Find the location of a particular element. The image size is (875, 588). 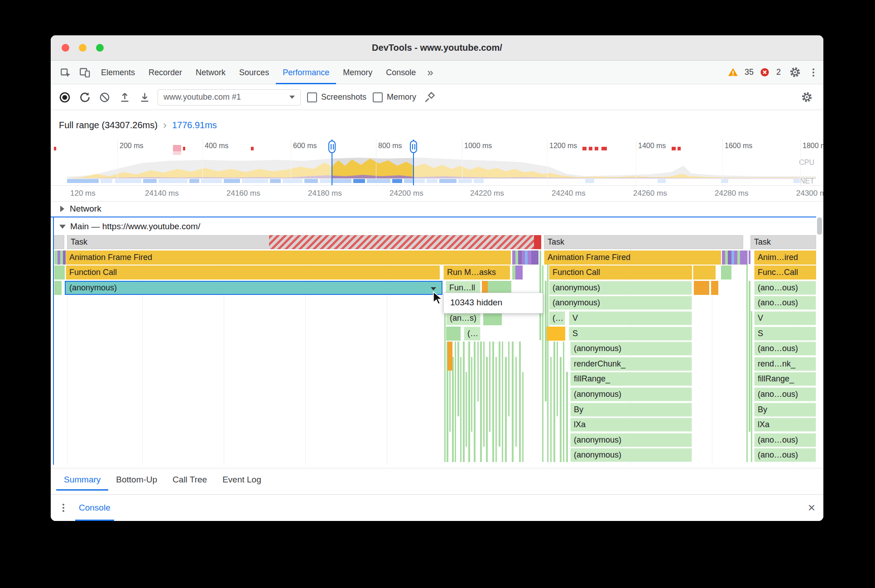

flame-scrollbar-thumb is located at coordinates (820, 226).